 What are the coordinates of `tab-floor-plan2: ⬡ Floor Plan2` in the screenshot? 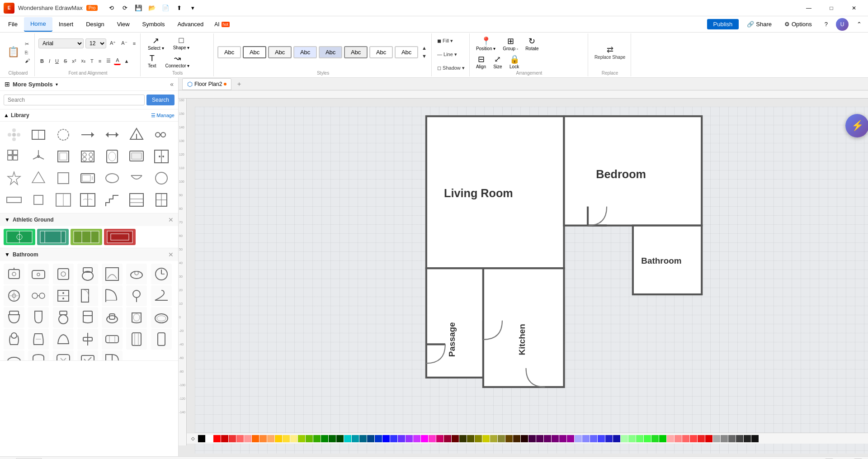 It's located at (207, 84).